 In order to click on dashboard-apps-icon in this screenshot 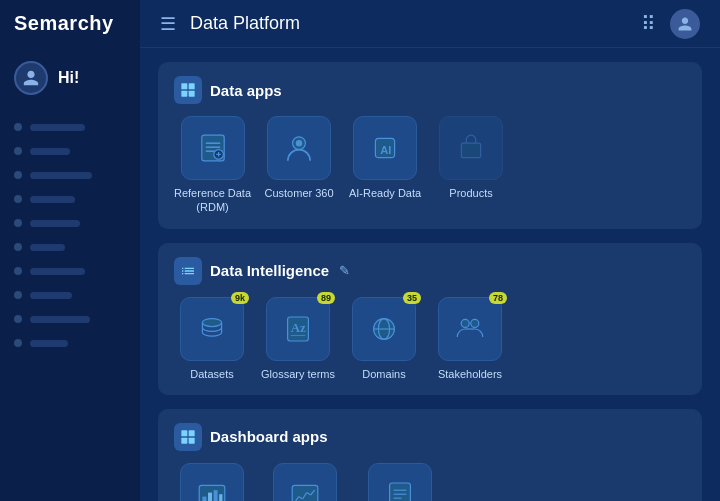, I will do `click(188, 437)`.